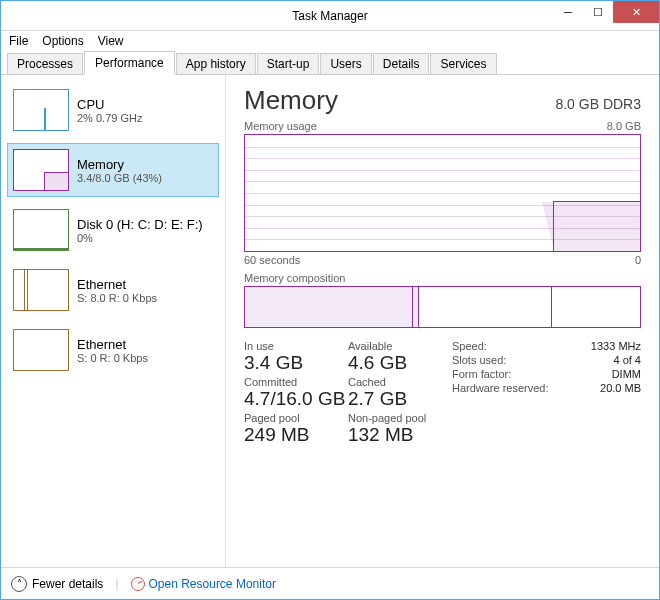  I want to click on comp-inuse, so click(329, 307).